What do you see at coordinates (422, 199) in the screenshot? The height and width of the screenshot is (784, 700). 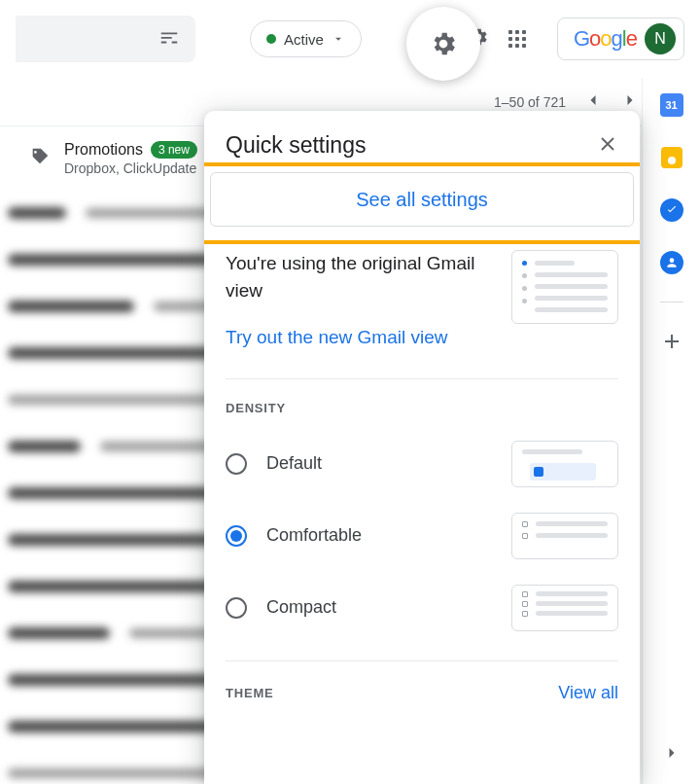 I see `see-all-settings-button: See all settings` at bounding box center [422, 199].